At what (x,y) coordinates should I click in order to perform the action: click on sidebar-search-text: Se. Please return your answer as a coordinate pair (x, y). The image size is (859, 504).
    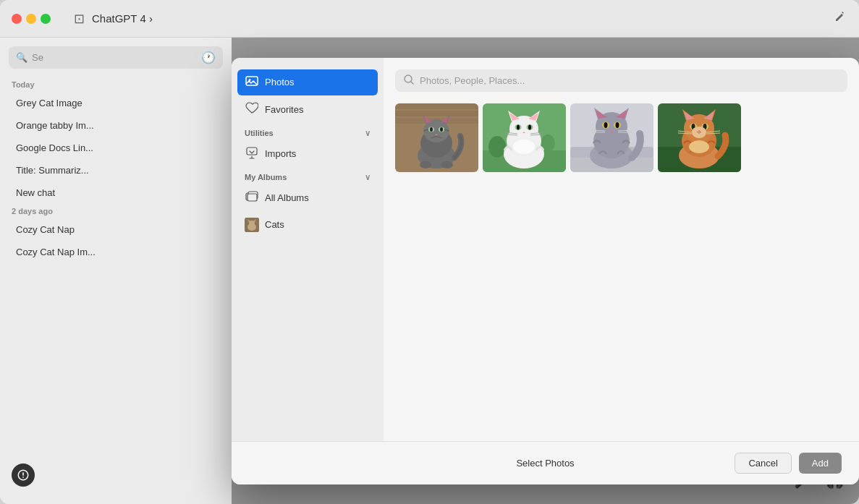
    Looking at the image, I should click on (38, 58).